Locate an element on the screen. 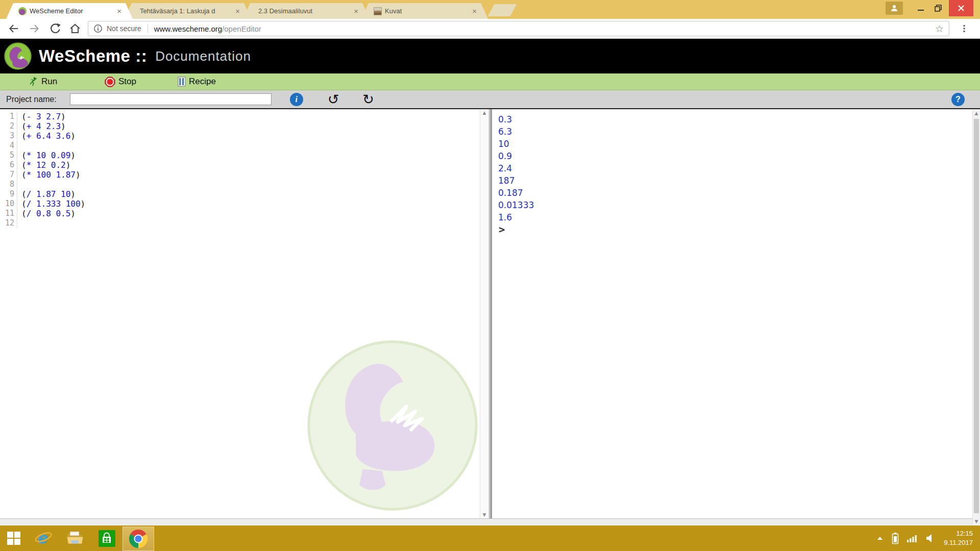 This screenshot has width=980, height=551. wescheme-logo-icon is located at coordinates (18, 56).